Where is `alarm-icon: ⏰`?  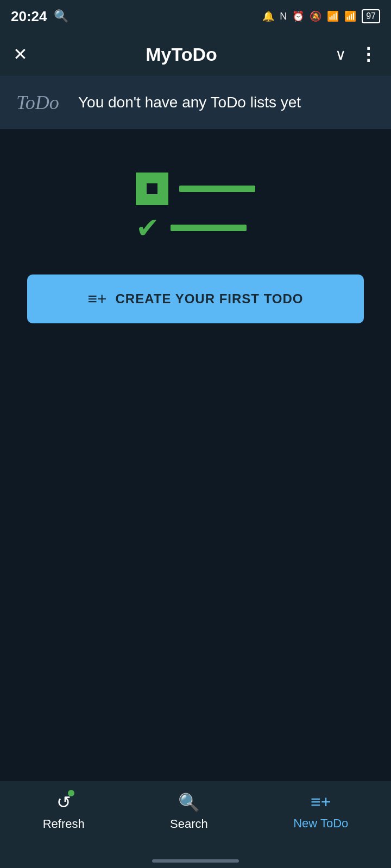
alarm-icon: ⏰ is located at coordinates (298, 16).